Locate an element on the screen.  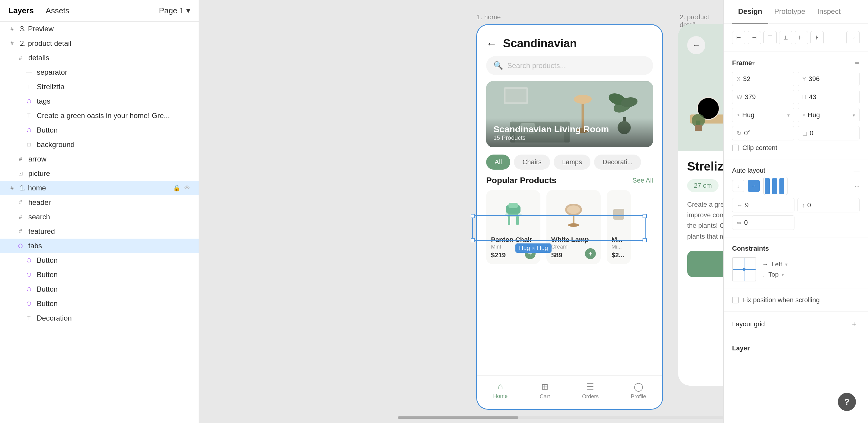
layer-item-details: # details is located at coordinates (99, 58).